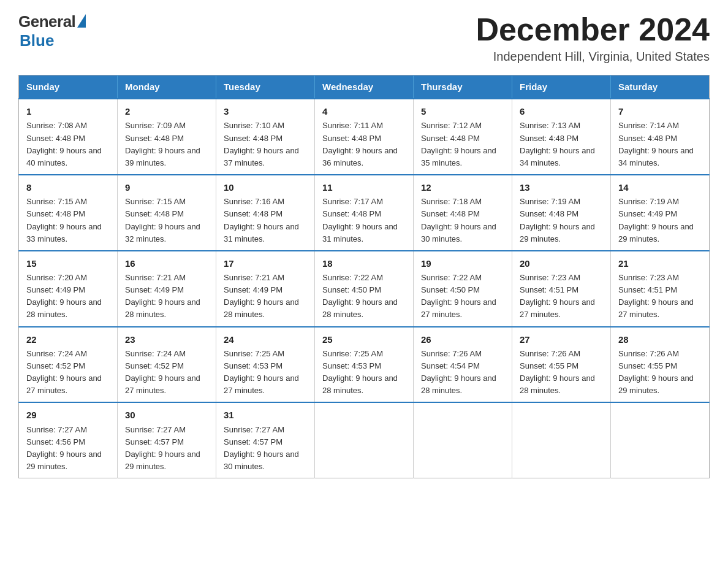  Describe the element at coordinates (364, 213) in the screenshot. I see `calendar-week-row: 8 Sunrise: 7:15 AMSunset: 4:48 PMDayligh…` at that location.